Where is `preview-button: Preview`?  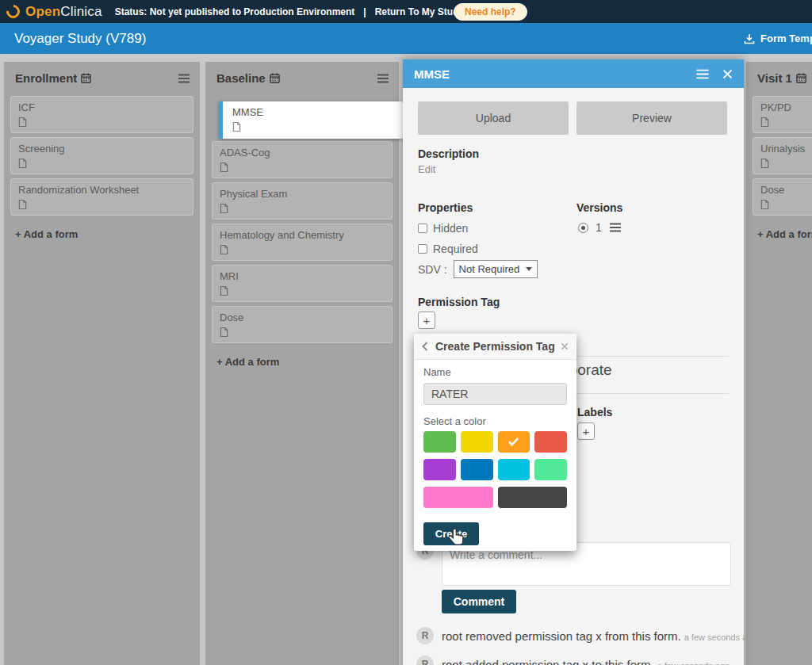
preview-button: Preview is located at coordinates (652, 118).